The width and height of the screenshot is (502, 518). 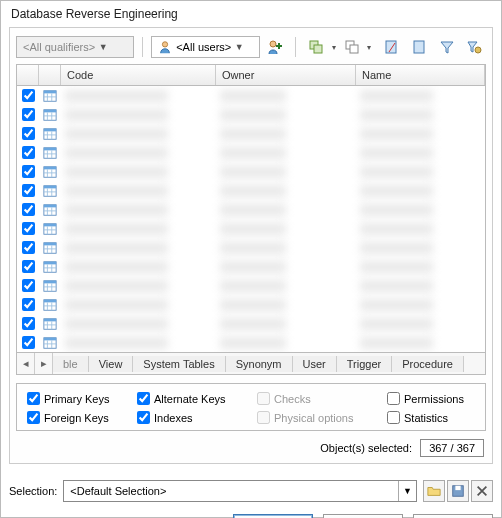 What do you see at coordinates (352, 47) in the screenshot?
I see `cascade-icon` at bounding box center [352, 47].